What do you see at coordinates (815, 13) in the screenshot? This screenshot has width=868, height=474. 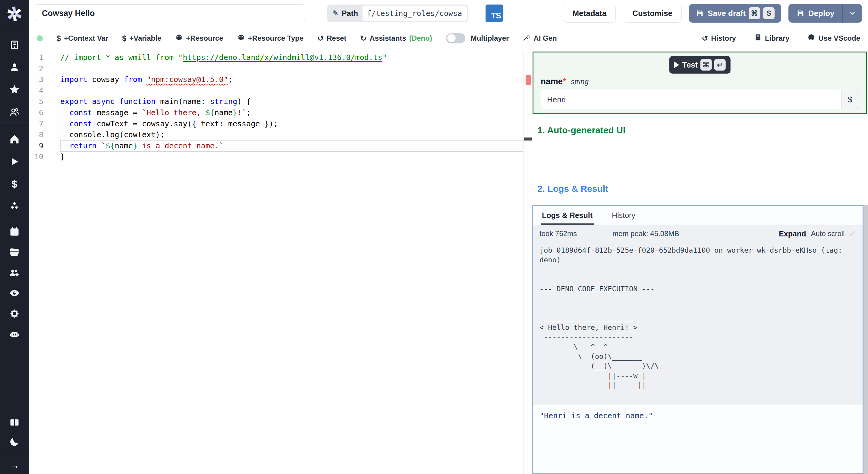 I see `deploy-button: Deploy` at bounding box center [815, 13].